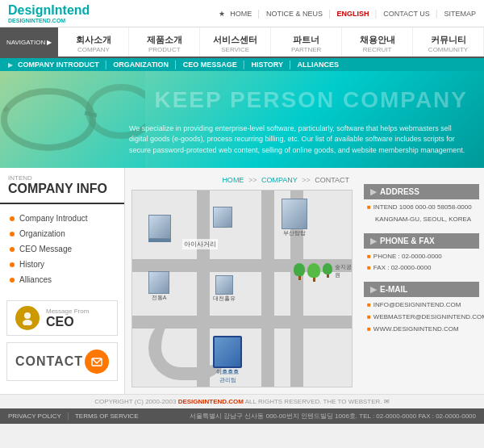 Image resolution: width=484 pixels, height=448 pixels. What do you see at coordinates (210, 65) in the screenshot?
I see `breadcrumb-ceo-message: CEO MESSAGE` at bounding box center [210, 65].